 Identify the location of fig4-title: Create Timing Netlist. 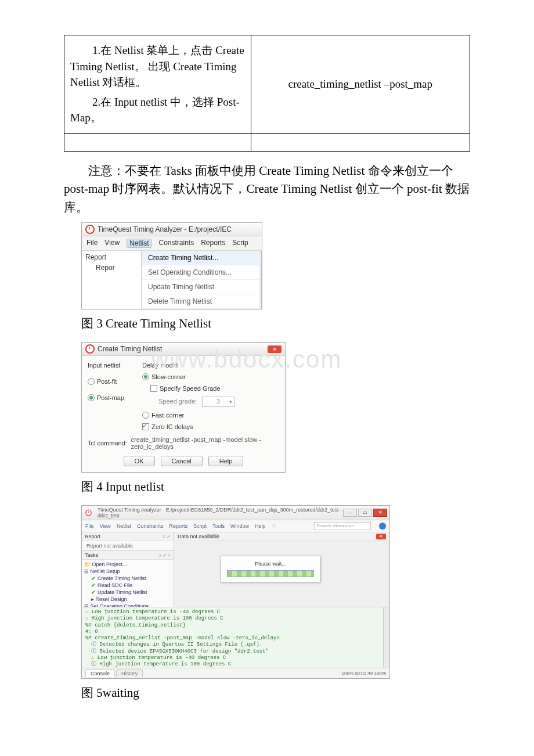
(130, 349).